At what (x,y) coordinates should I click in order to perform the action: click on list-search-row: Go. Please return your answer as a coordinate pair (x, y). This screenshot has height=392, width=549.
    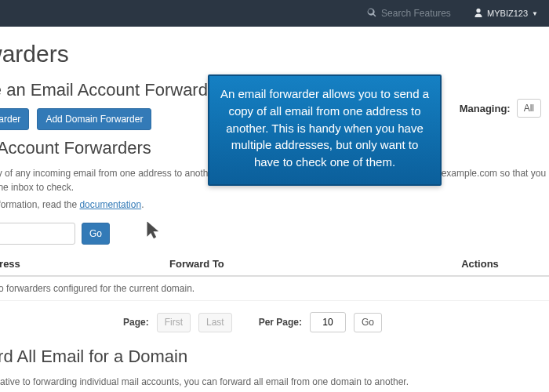
    Looking at the image, I should click on (274, 234).